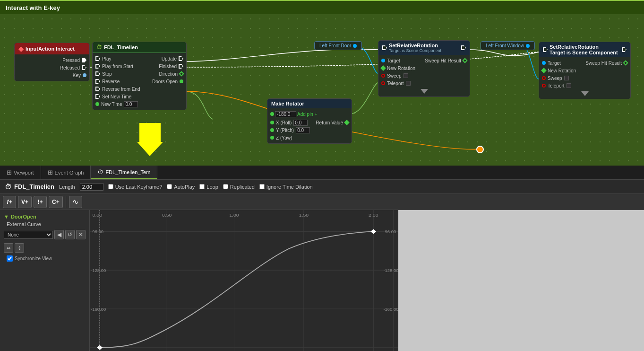 Image resolution: width=644 pixels, height=351 pixels. Describe the element at coordinates (209, 187) in the screenshot. I see `loop-group: Loop` at that location.